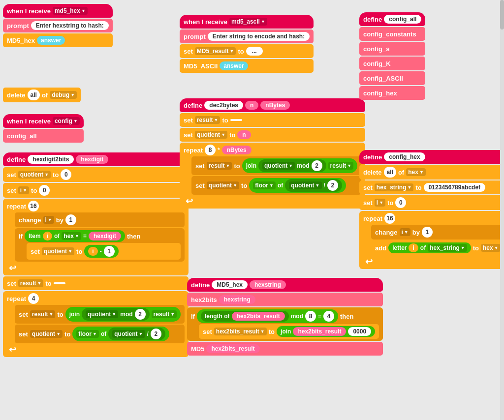  I want to click on config-hex-block: config_hex, so click(392, 93).